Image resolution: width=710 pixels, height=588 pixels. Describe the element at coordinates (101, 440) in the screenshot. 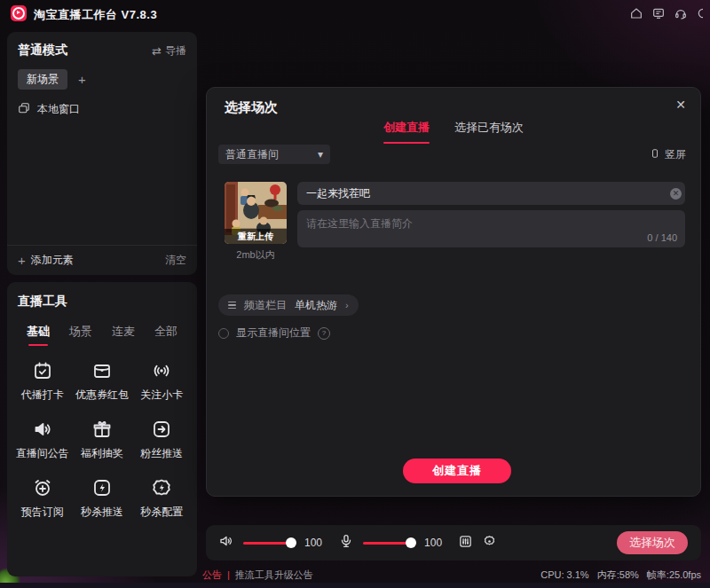

I see `tool-lottery: 福利抽奖` at that location.